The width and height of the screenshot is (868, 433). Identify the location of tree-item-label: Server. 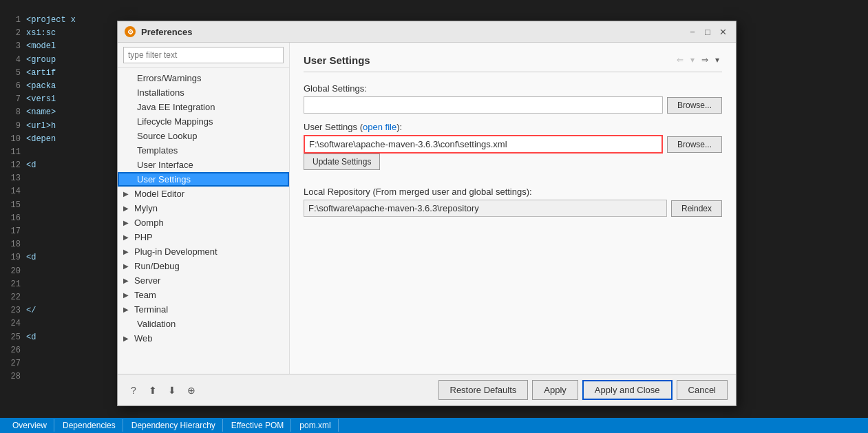
(147, 281).